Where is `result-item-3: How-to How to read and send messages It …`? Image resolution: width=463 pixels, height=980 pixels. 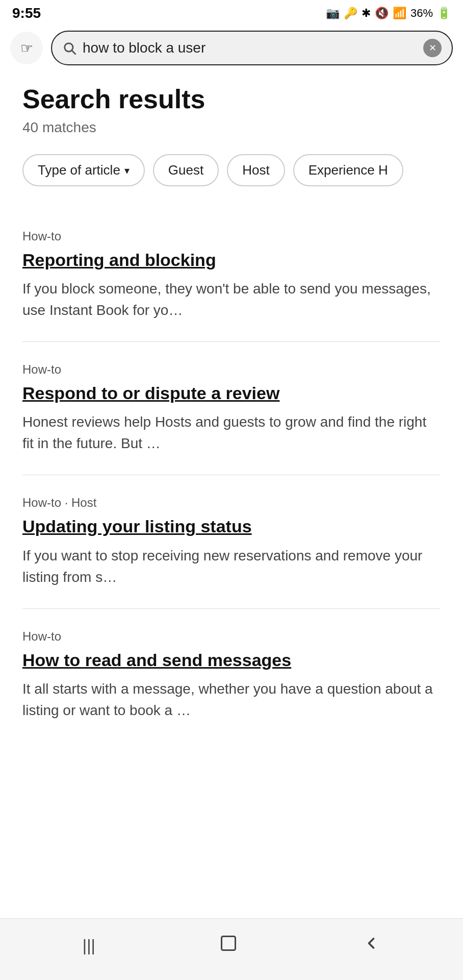
result-item-3: How-to How to read and send messages It … is located at coordinates (232, 675).